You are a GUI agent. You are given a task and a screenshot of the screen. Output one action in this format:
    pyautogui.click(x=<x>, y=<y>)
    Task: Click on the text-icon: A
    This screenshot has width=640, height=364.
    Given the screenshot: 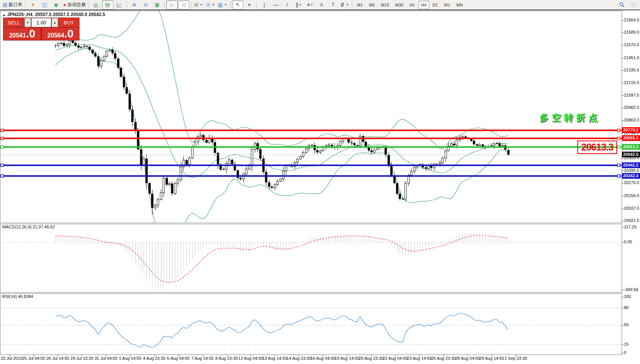 What is the action you would take?
    pyautogui.click(x=322, y=5)
    